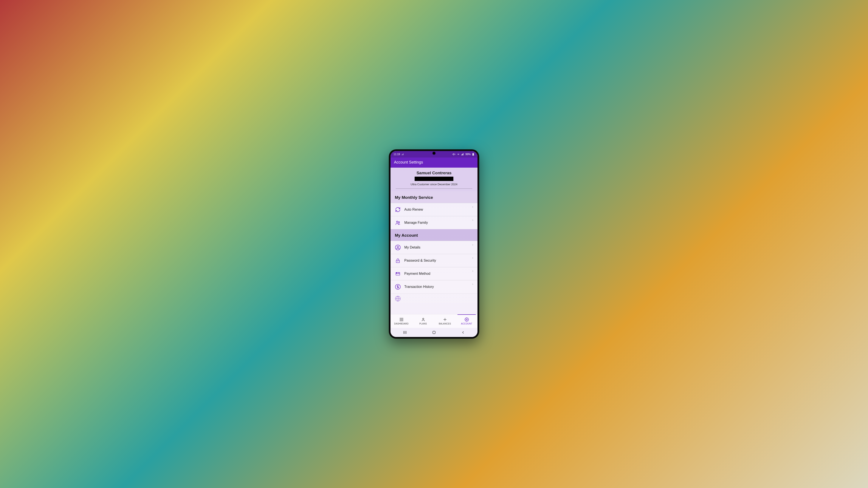 Image resolution: width=868 pixels, height=488 pixels. What do you see at coordinates (402, 324) in the screenshot?
I see `tab-label: DASHBOARD` at bounding box center [402, 324].